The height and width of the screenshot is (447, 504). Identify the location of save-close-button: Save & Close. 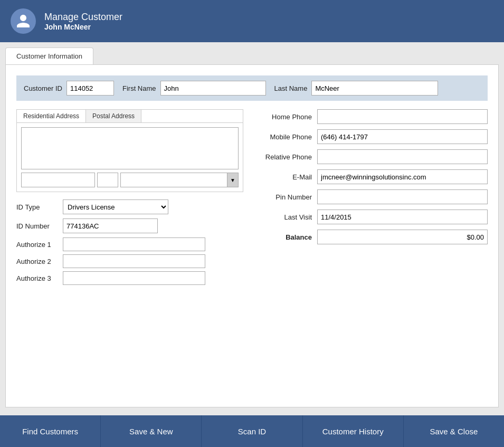
(454, 431).